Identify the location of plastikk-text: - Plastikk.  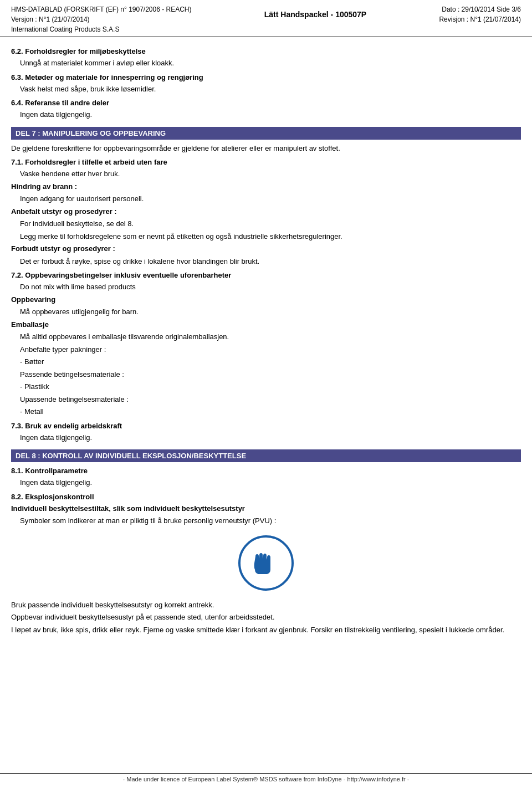
(270, 387).